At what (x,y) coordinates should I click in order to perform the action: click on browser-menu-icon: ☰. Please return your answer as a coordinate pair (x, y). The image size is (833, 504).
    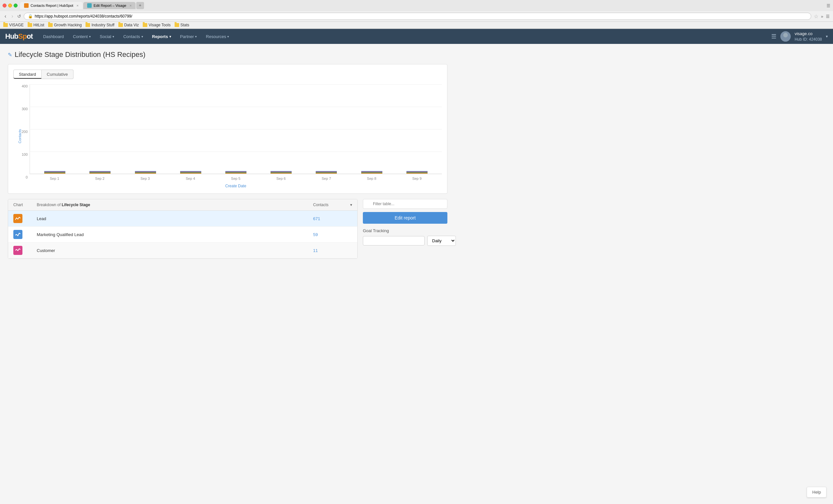
    Looking at the image, I should click on (828, 6).